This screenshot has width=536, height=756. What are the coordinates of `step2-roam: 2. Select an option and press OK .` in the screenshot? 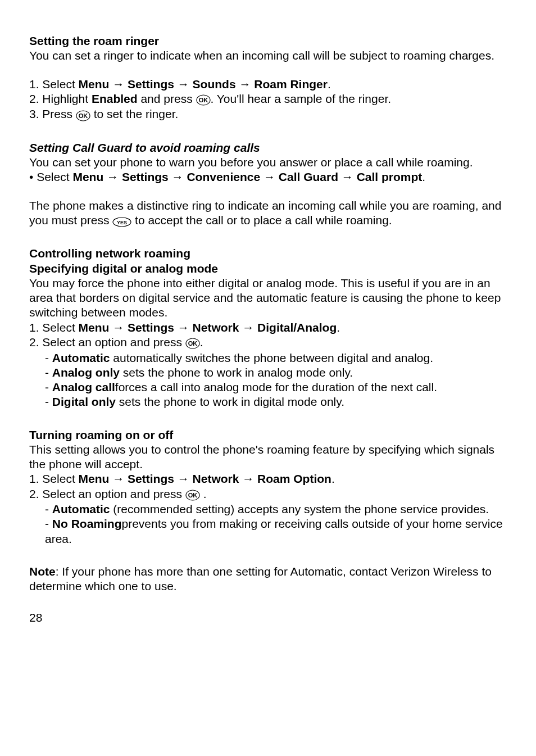 It's located at (268, 495).